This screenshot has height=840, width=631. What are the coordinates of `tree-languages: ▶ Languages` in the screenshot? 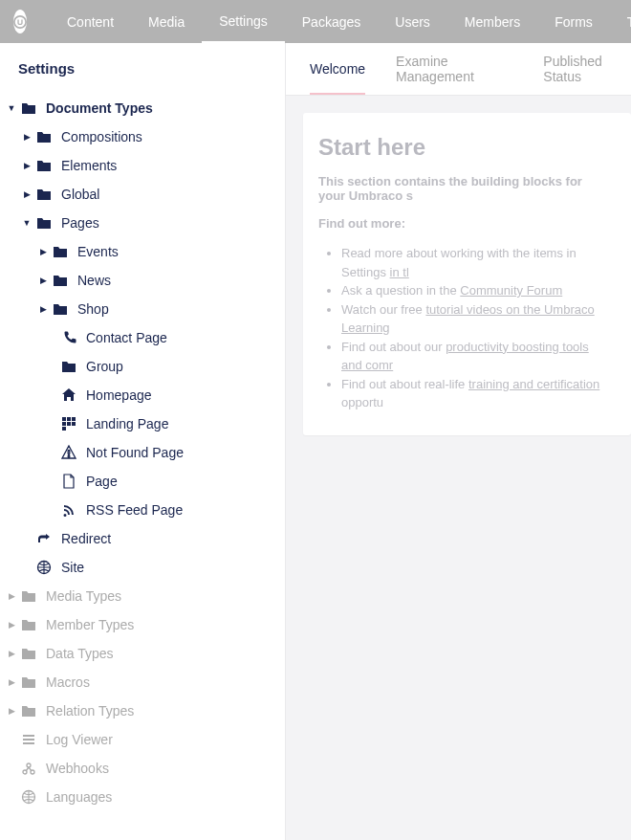 It's located at (142, 797).